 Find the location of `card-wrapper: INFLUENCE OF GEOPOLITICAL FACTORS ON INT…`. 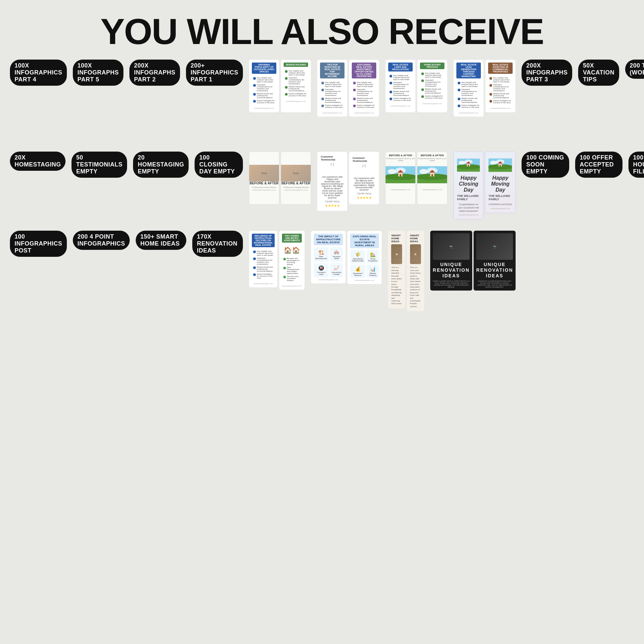

card-wrapper: INFLUENCE OF GEOPOLITICAL FACTORS ON INT… is located at coordinates (263, 260).